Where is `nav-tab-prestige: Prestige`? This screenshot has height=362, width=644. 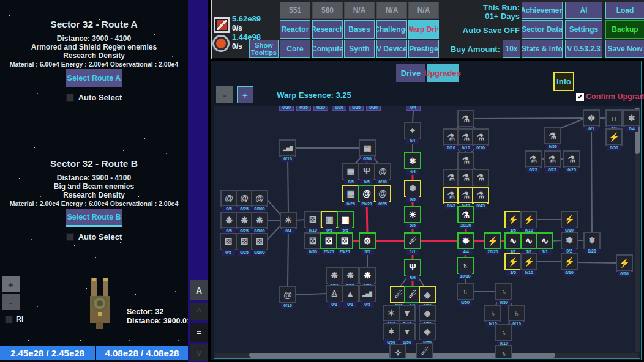
nav-tab-prestige: Prestige is located at coordinates (424, 49).